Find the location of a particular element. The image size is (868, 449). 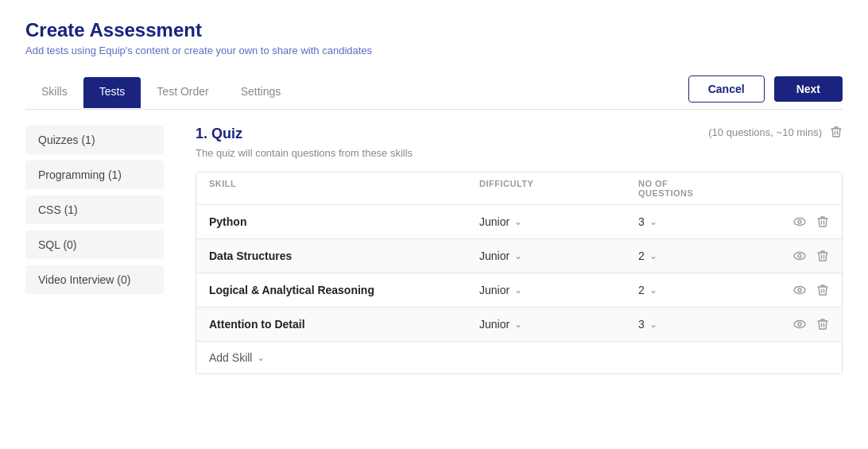

sidebar-item-css: CSS (1) is located at coordinates (95, 210).